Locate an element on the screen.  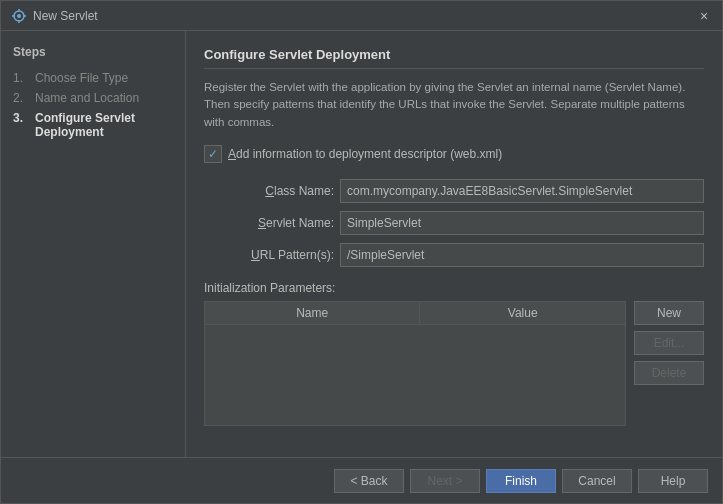
title-bar-left: New Servlet is located at coordinates (54, 16).